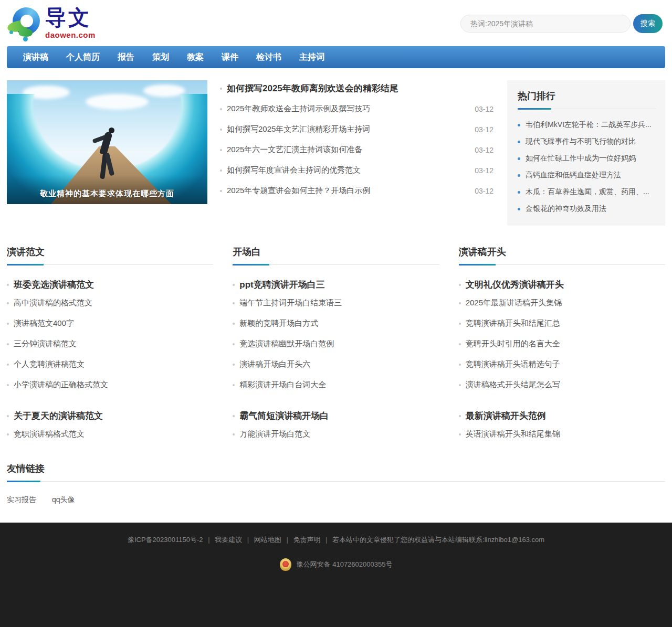 The width and height of the screenshot is (672, 627). Describe the element at coordinates (581, 158) in the screenshot. I see `hot-rank-link: 如何在忙碌工作中成为一位好妈妈` at that location.